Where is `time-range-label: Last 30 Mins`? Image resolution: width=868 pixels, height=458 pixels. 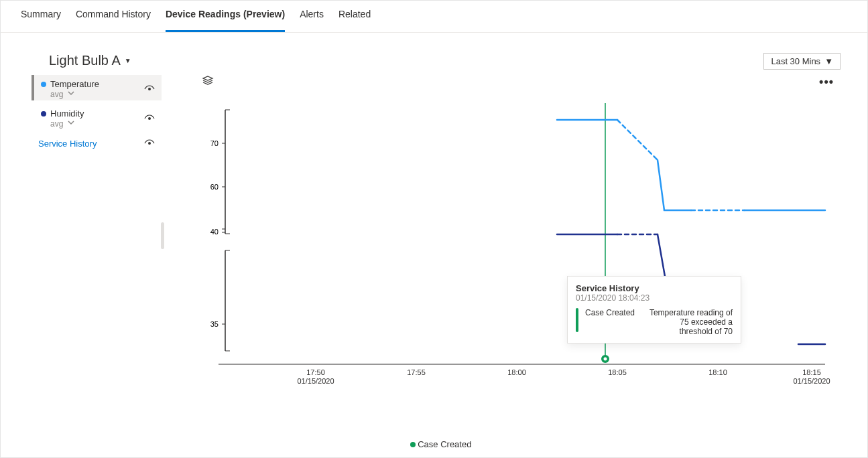 time-range-label: Last 30 Mins is located at coordinates (796, 62).